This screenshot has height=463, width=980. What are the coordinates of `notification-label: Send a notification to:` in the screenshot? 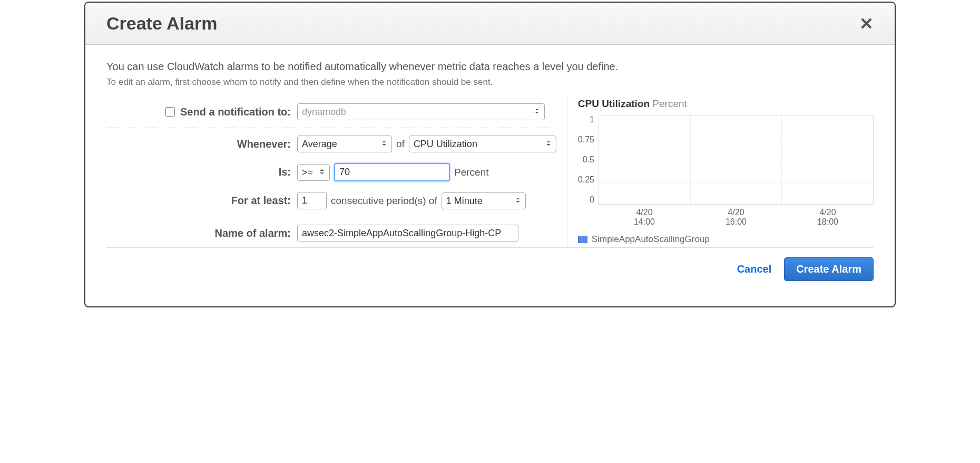 It's located at (236, 112).